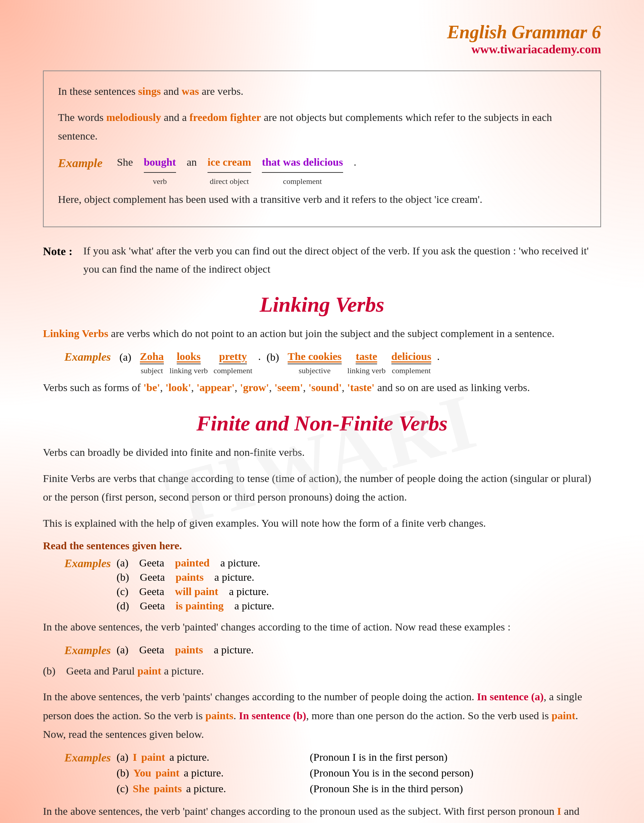 The width and height of the screenshot is (644, 823). I want to click on ex3-you: You, so click(143, 773).